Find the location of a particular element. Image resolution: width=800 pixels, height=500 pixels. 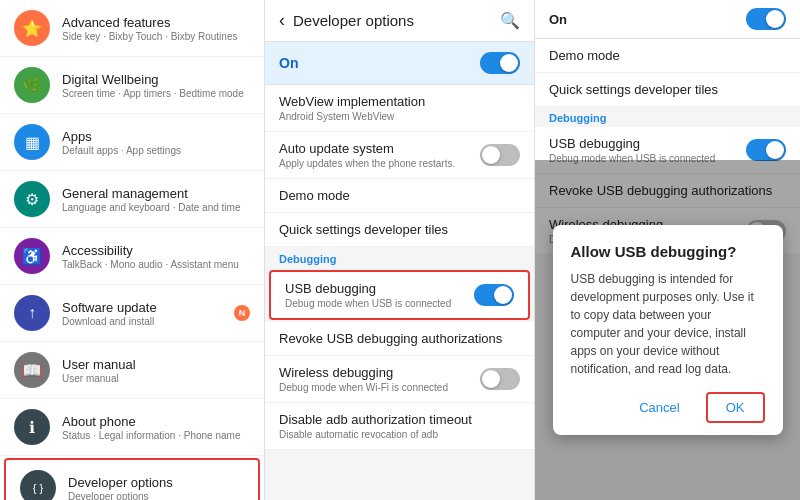

digital-wellbeing-subtitle: Screen time · App timers · Bedtime mode is located at coordinates (153, 94).